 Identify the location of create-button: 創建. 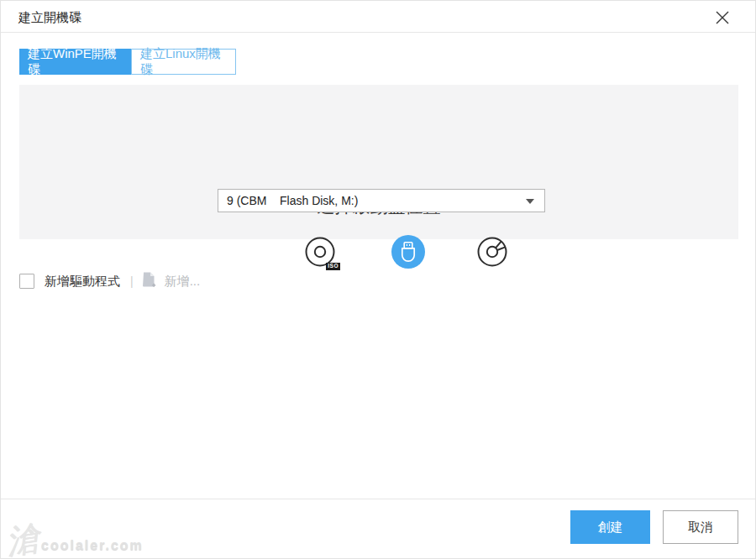
(610, 527).